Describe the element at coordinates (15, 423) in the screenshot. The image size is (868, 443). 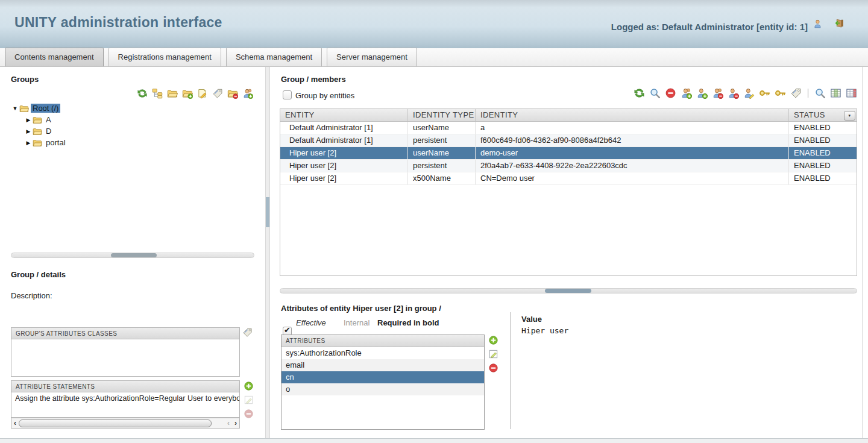
I see `scroll-left-icon: ‹` at that location.